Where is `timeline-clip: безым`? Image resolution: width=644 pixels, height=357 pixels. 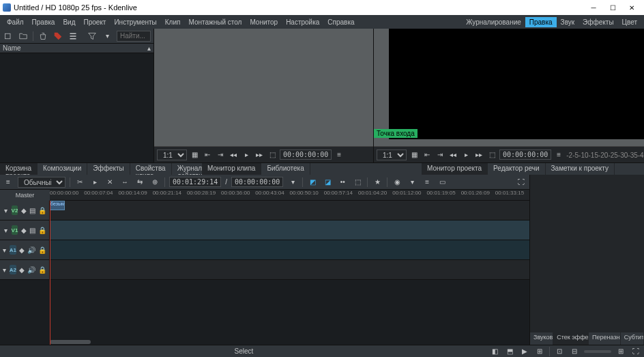 timeline-clip: безым is located at coordinates (57, 205).